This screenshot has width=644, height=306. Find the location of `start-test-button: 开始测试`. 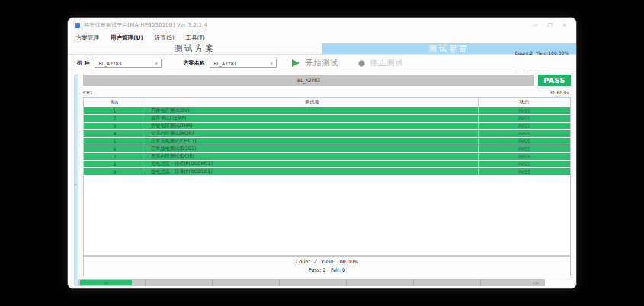

start-test-button: 开始测试 is located at coordinates (322, 63).